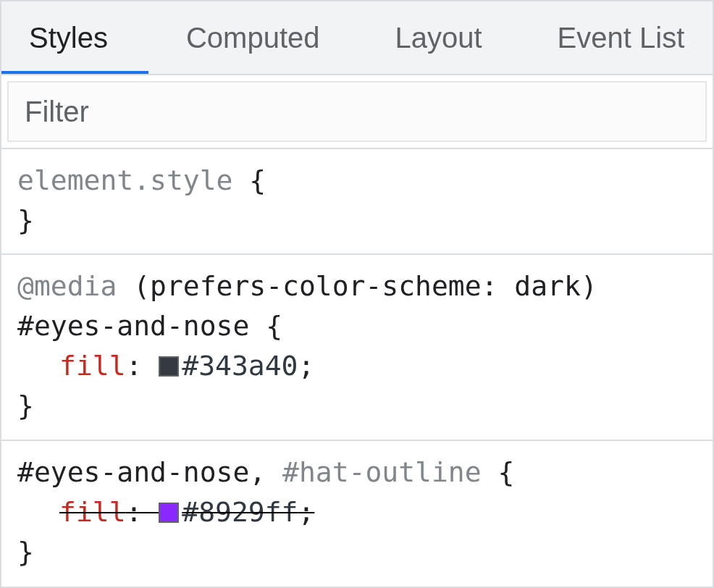 The width and height of the screenshot is (714, 588). Describe the element at coordinates (357, 112) in the screenshot. I see `filter-input` at that location.